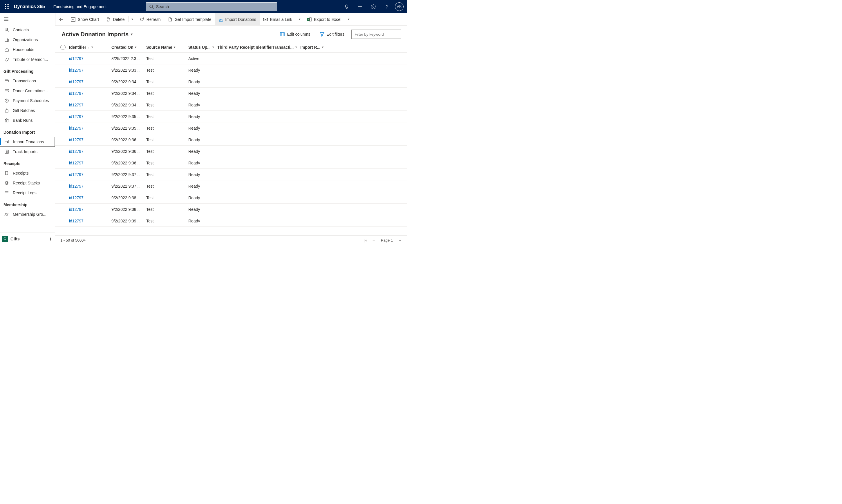 Image resolution: width=842 pixels, height=504 pixels. What do you see at coordinates (315, 47) in the screenshot?
I see `column-header-import-result: Import R... ▾` at bounding box center [315, 47].